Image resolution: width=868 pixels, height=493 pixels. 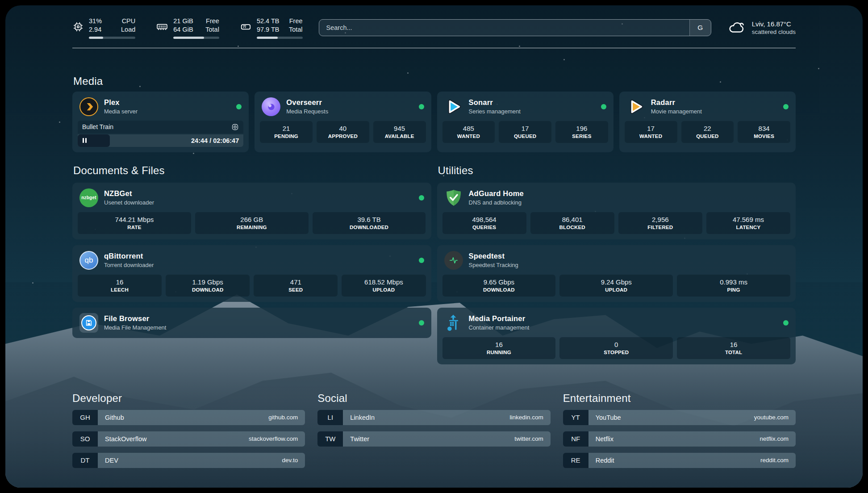 What do you see at coordinates (772, 417) in the screenshot?
I see `bookmark-url: youtube.com` at bounding box center [772, 417].